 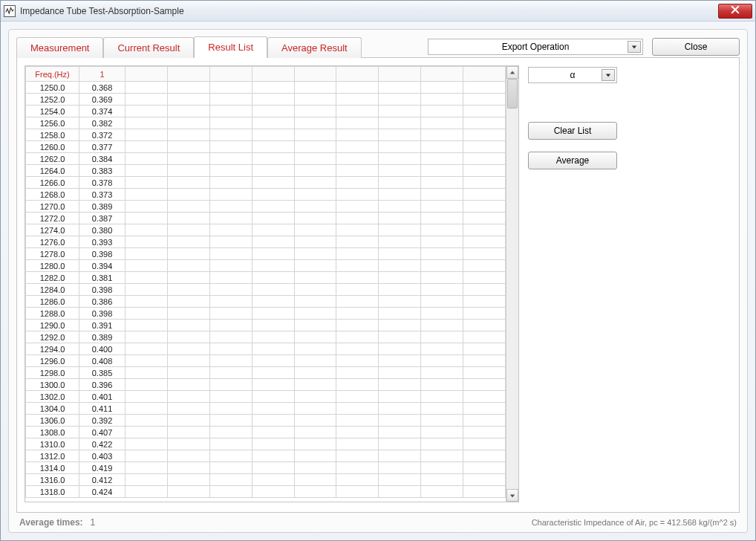 What do you see at coordinates (51, 522) in the screenshot?
I see `avg-times-label: Average times:` at bounding box center [51, 522].